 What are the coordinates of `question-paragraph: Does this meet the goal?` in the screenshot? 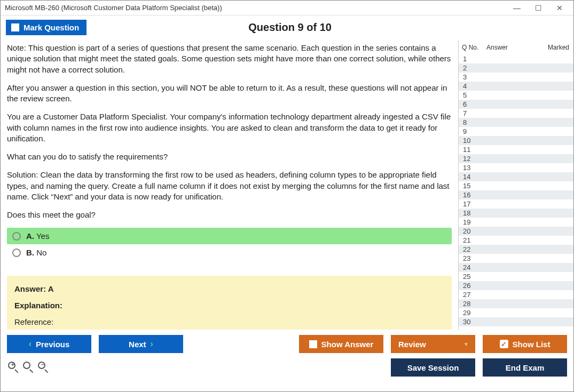 It's located at (230, 215).